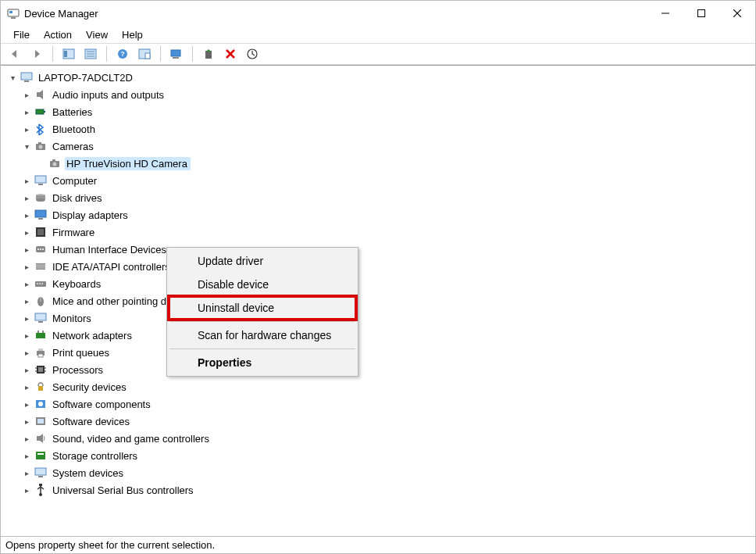 The image size is (756, 554). What do you see at coordinates (388, 301) in the screenshot?
I see `tree-category: ▸Mice and other pointing devices` at bounding box center [388, 301].